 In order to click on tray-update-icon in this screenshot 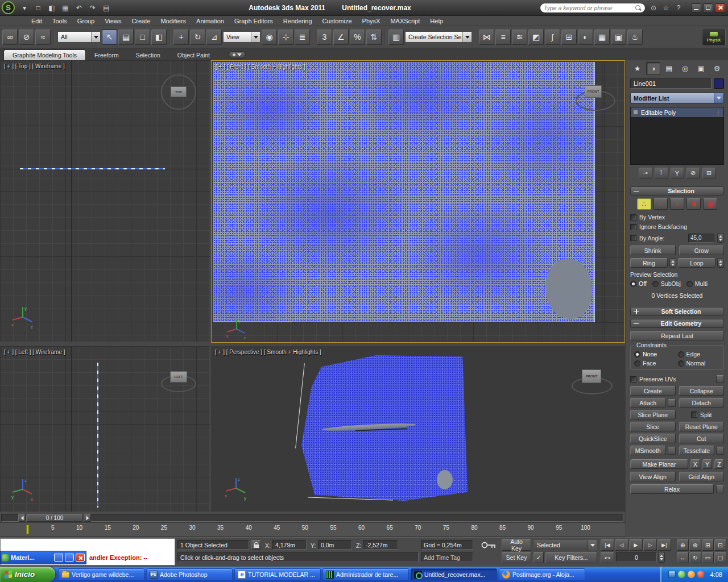, I will do `click(692, 574)`.